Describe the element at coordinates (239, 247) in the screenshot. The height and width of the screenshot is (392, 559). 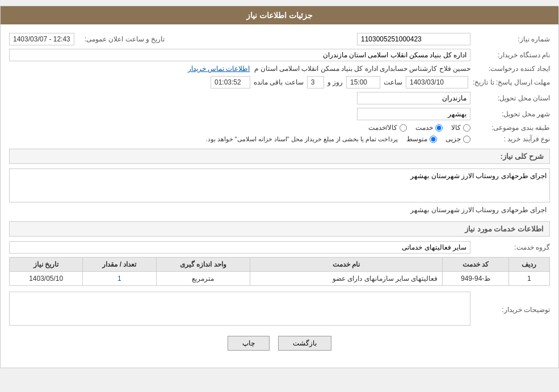
I see `group-service-input` at that location.